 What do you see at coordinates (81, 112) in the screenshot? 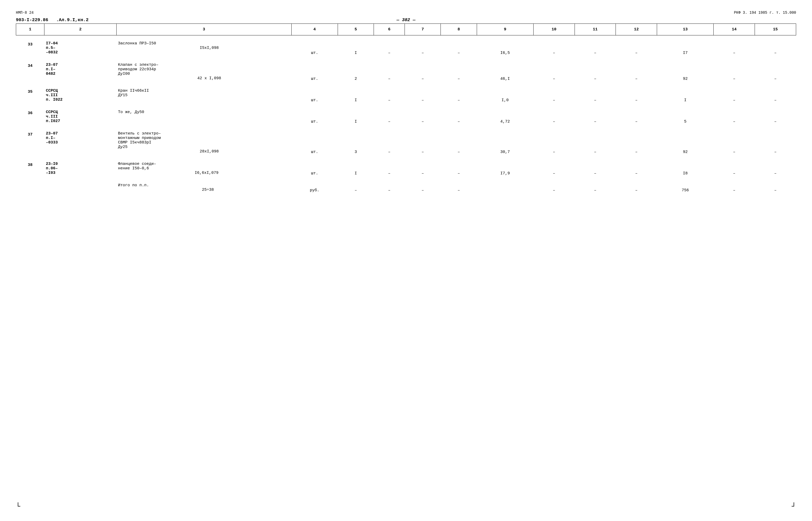
I see `row-36-ref1: ССРСЦ` at bounding box center [81, 112].